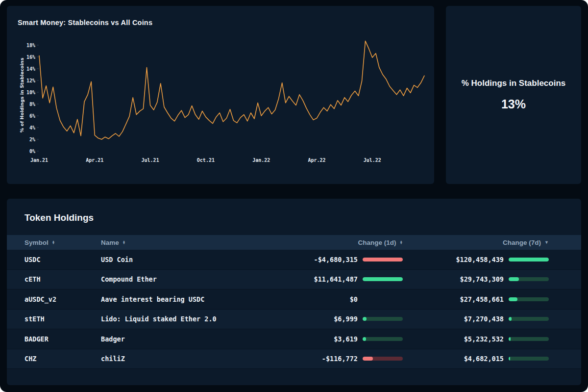  What do you see at coordinates (456, 359) in the screenshot?
I see `change-7d-value: $4,682,015` at bounding box center [456, 359].